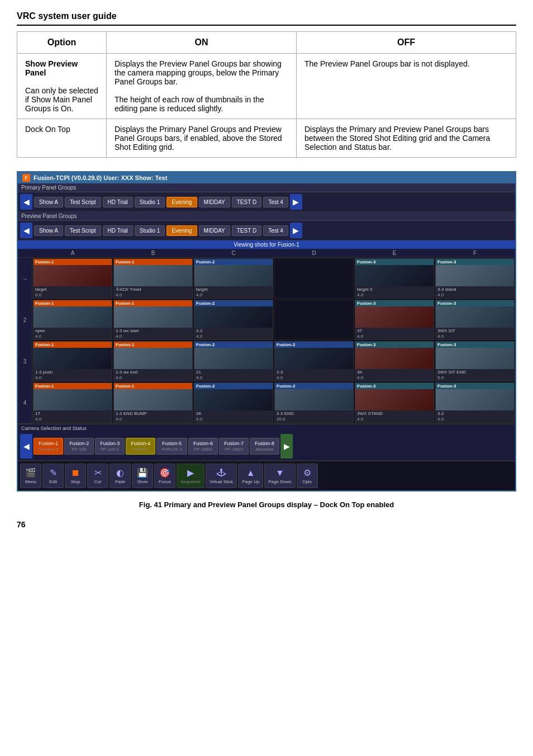 This screenshot has height=756, width=533. I want to click on shot-label: 2-3, so click(314, 372).